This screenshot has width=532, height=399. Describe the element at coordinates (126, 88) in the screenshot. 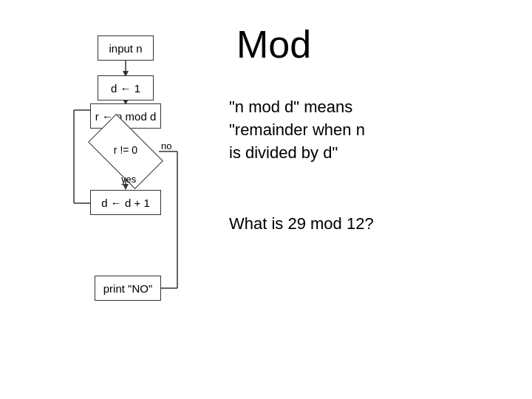

I see `assign-d-box: d ← 1` at that location.